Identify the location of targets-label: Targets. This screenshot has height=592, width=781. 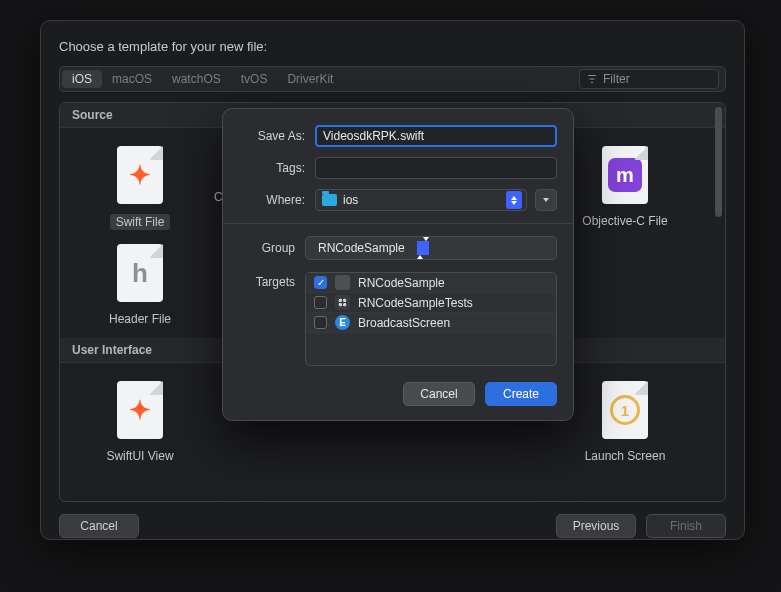
(267, 319).